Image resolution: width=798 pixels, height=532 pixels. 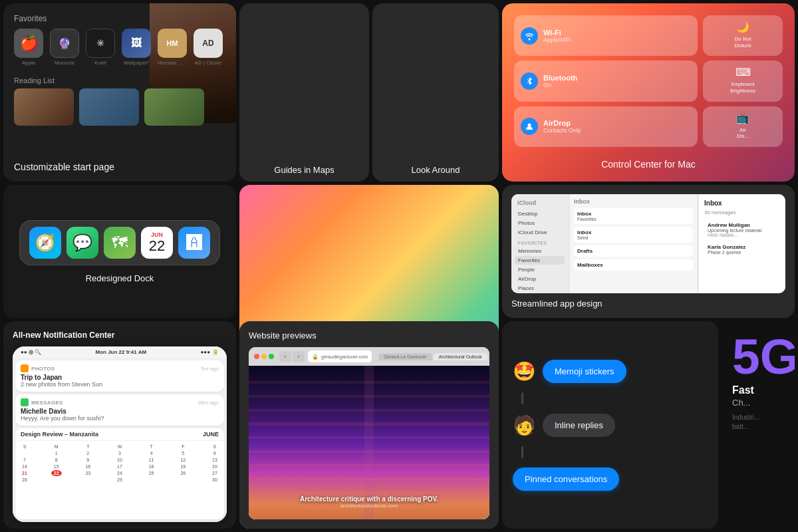 I want to click on hm-icon: HM, so click(x=172, y=43).